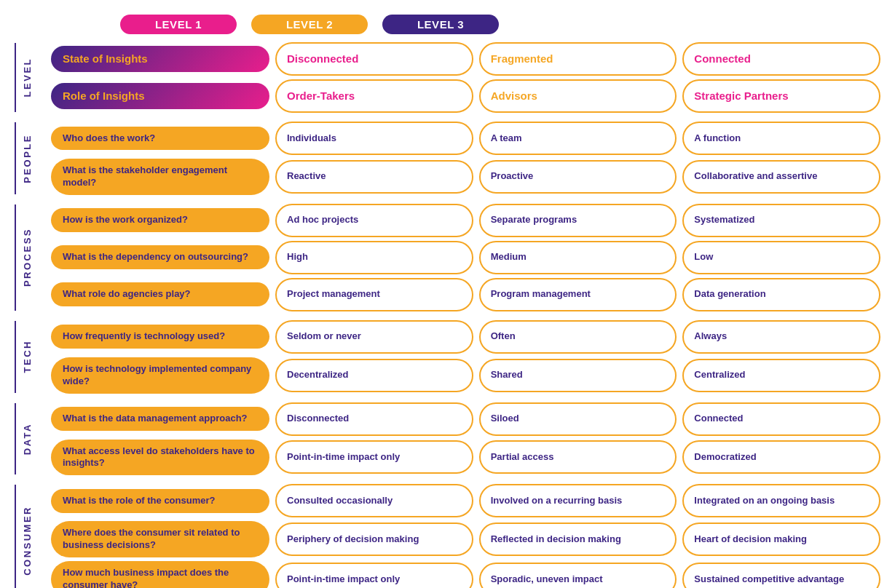 This screenshot has height=588, width=895. Describe the element at coordinates (781, 575) in the screenshot. I see `answer-l3-consumer-2: Sustained competitive advantage` at that location.